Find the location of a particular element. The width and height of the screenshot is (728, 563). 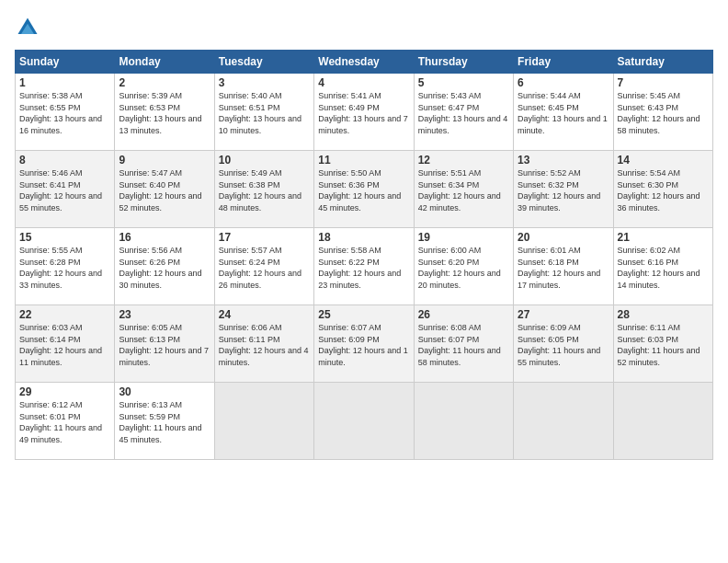

day-number: 23 is located at coordinates (164, 315).